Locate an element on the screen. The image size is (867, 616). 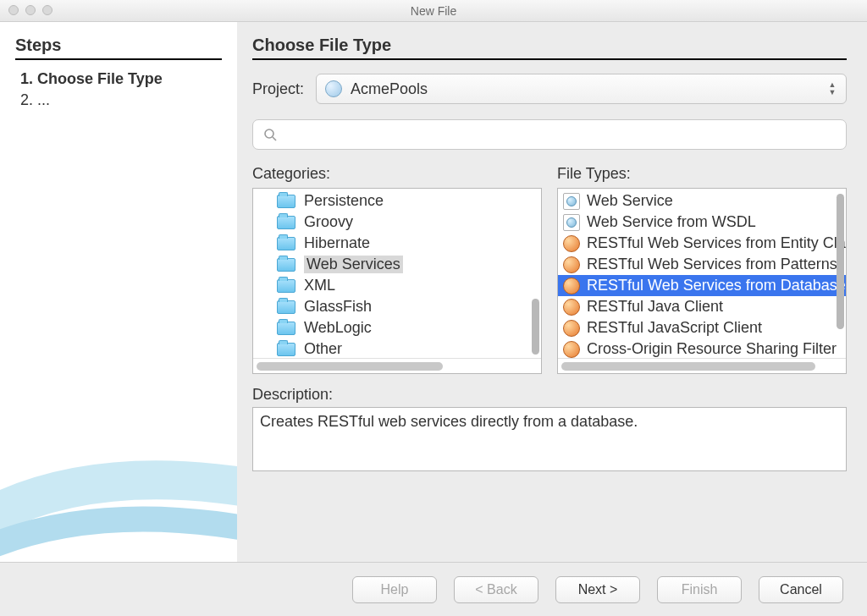
next-button: Next > is located at coordinates (598, 590).